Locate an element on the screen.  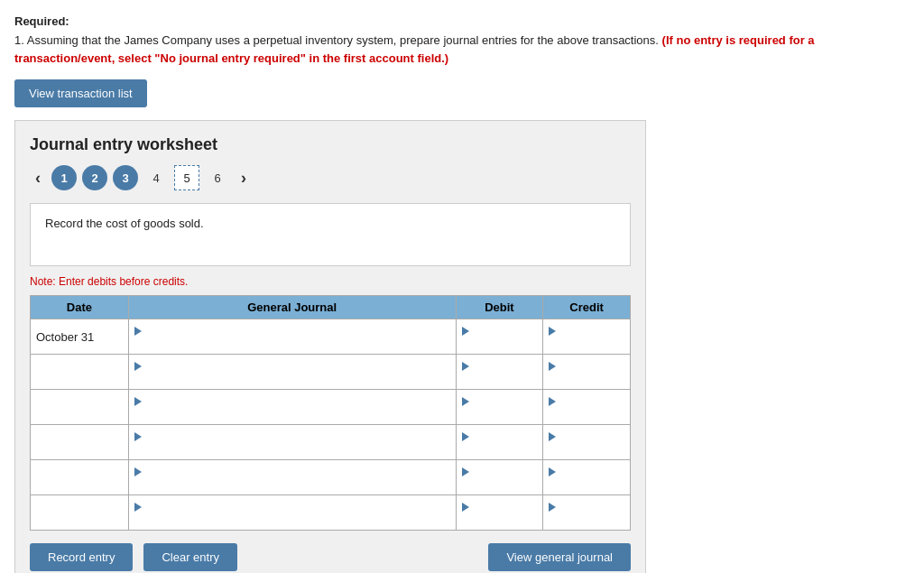
step-4: 4 is located at coordinates (156, 178).